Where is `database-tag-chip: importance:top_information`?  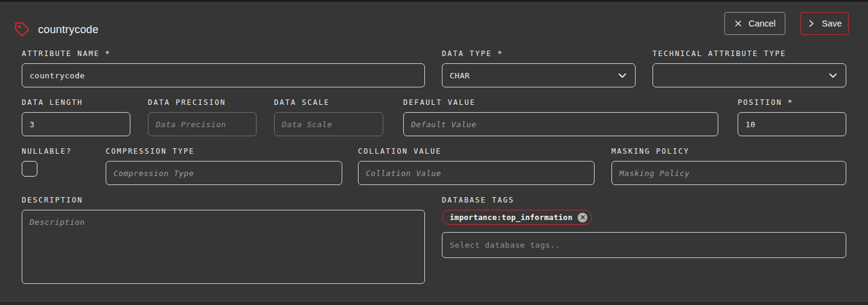
database-tag-chip: importance:top_information is located at coordinates (517, 217).